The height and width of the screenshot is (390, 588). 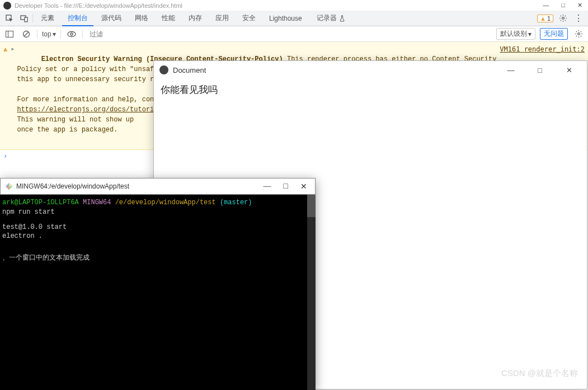 I want to click on tab-sources: 源代码, so click(x=111, y=18).